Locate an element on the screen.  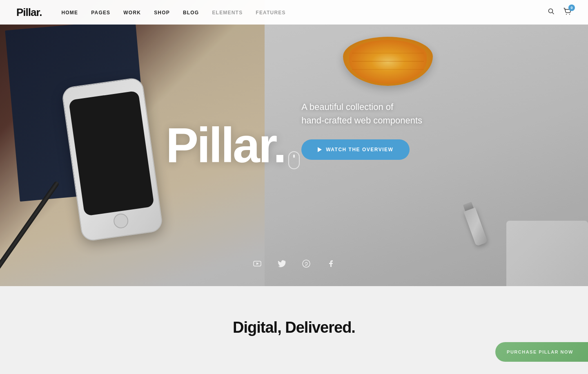
nav-item-features: FEATURES is located at coordinates (270, 12).